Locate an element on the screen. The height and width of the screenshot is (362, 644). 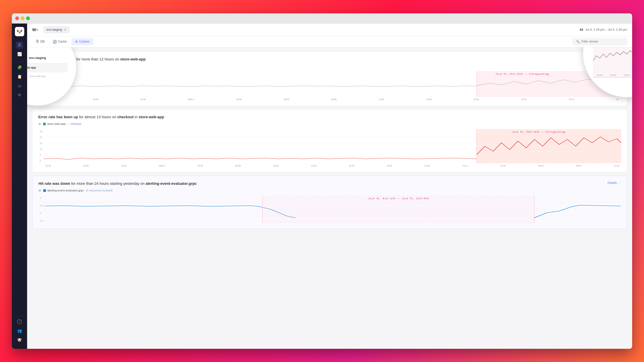
account-icon: 🐶 is located at coordinates (20, 340).